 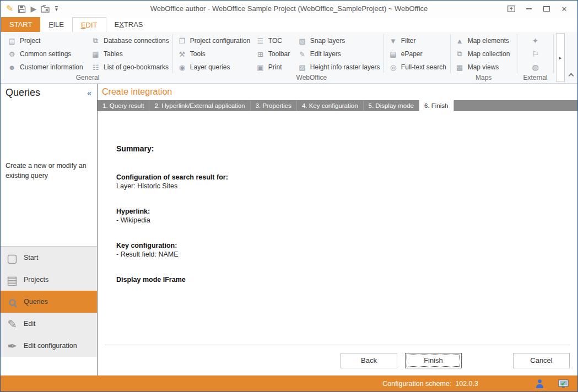 I want to click on ribbon-item-edit-layers: ✎Edit layers, so click(x=338, y=54).